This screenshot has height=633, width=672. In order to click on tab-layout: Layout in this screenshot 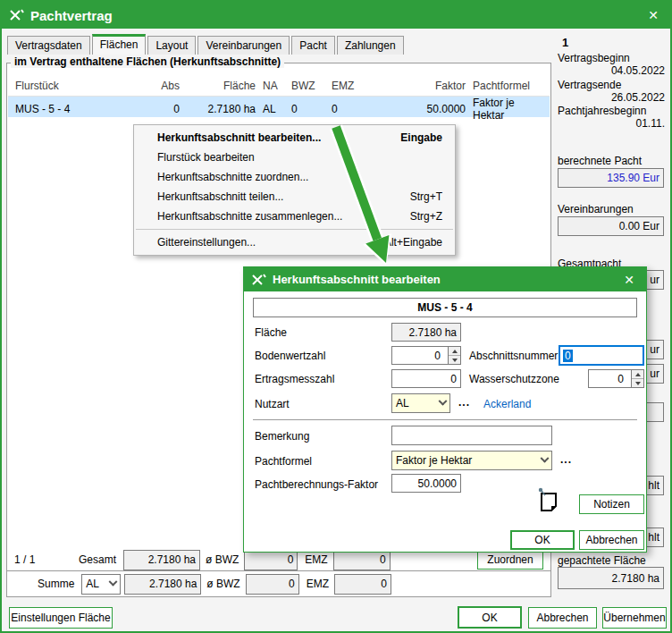, I will do `click(172, 45)`.